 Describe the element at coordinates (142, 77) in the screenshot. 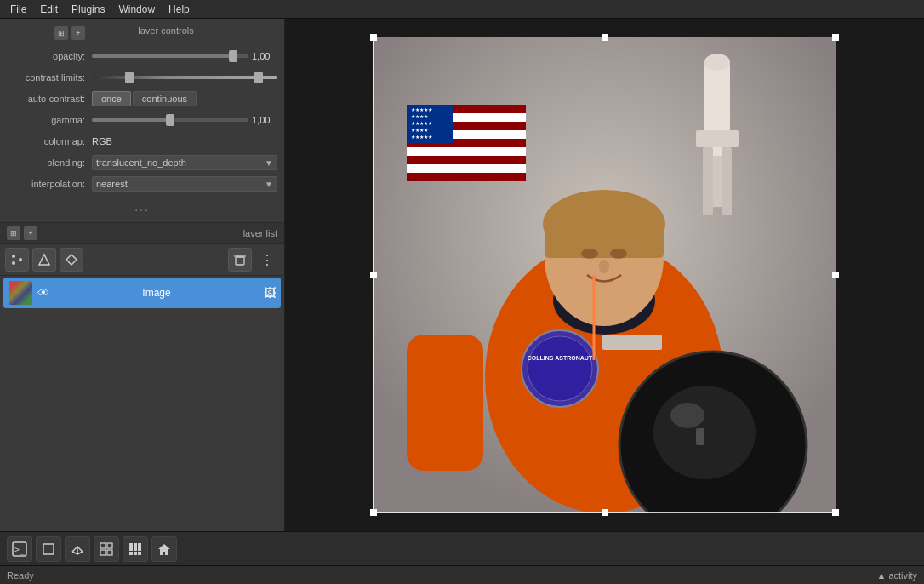

I see `contrast-row: contrast limits:` at that location.